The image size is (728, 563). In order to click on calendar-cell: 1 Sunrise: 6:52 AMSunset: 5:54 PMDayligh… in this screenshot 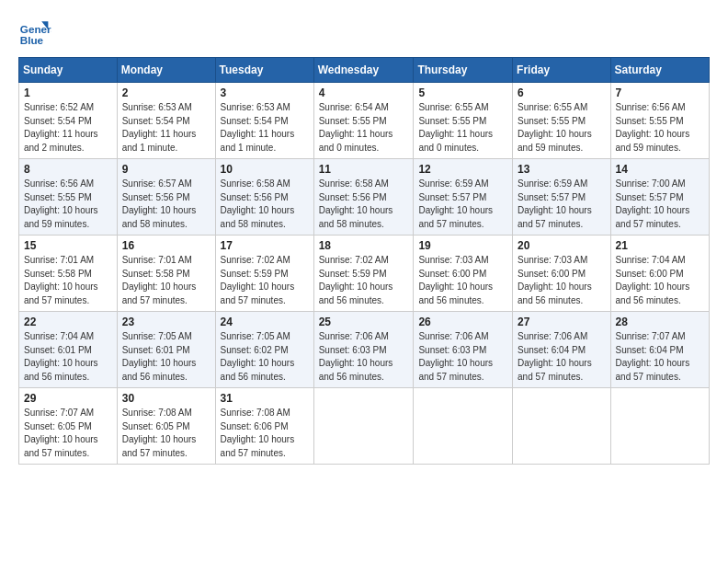, I will do `click(68, 121)`.